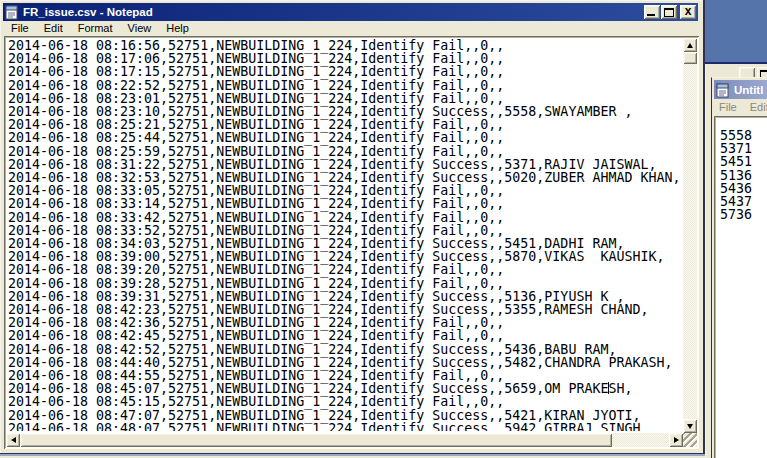  I want to click on arrow-down-icon, so click(690, 426).